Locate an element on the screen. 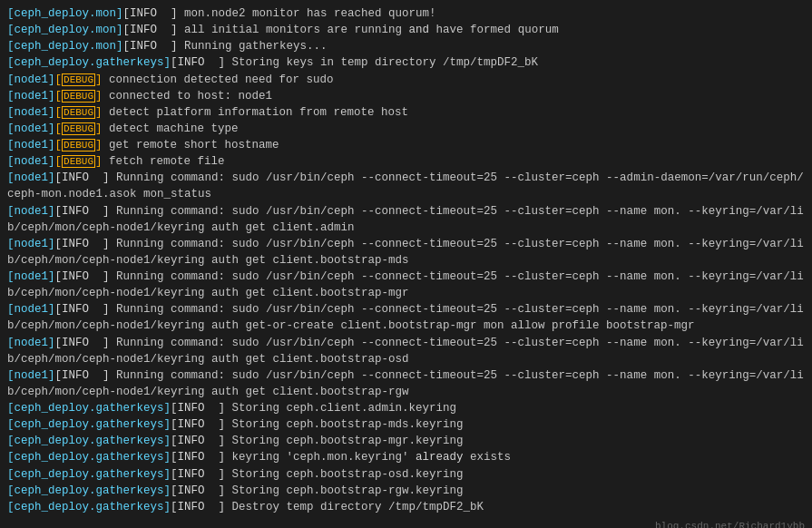  tag-20: [INFO ] is located at coordinates (198, 441).